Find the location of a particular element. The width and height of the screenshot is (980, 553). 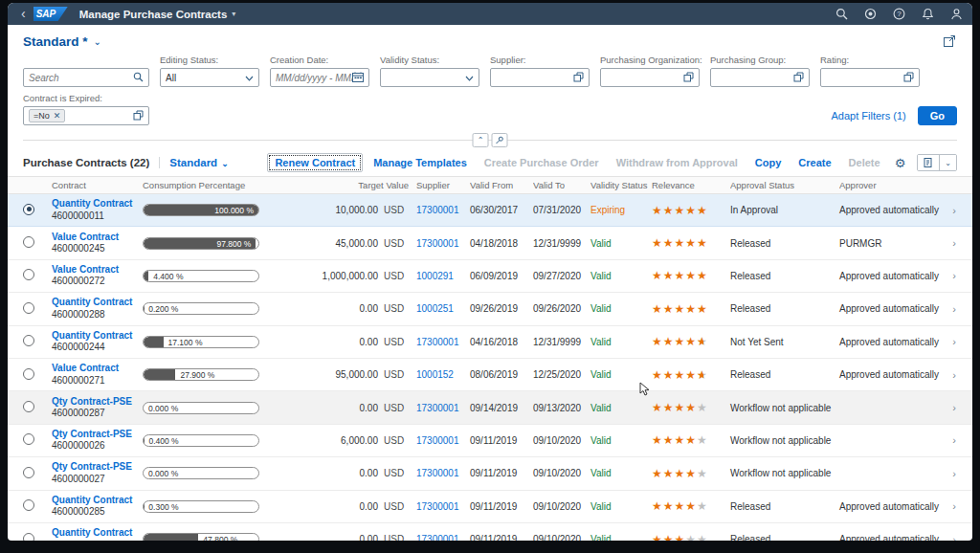

table-row: Value Contract460000027127.900 %95,000.0… is located at coordinates (490, 375).